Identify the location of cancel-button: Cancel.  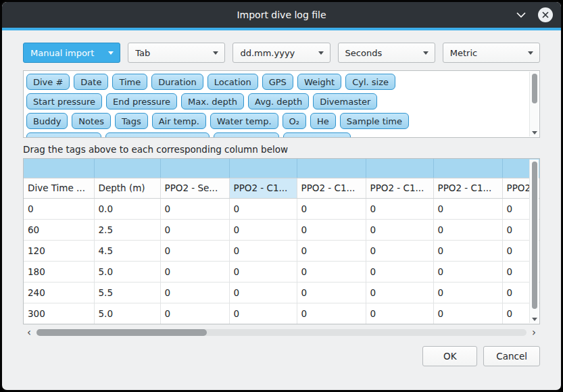
(512, 356).